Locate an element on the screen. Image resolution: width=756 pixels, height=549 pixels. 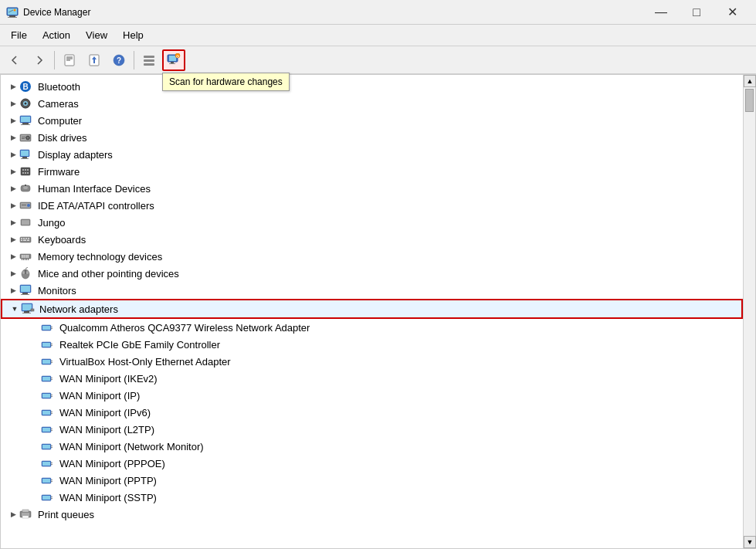
scrollbar: ▲ ▼ is located at coordinates (749, 312).